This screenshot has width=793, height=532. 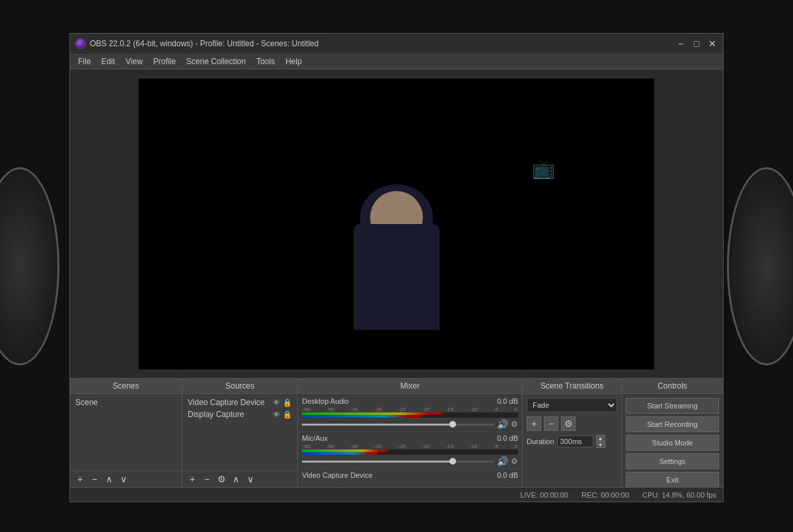 What do you see at coordinates (109, 479) in the screenshot?
I see `scenes-up-button: ∧` at bounding box center [109, 479].